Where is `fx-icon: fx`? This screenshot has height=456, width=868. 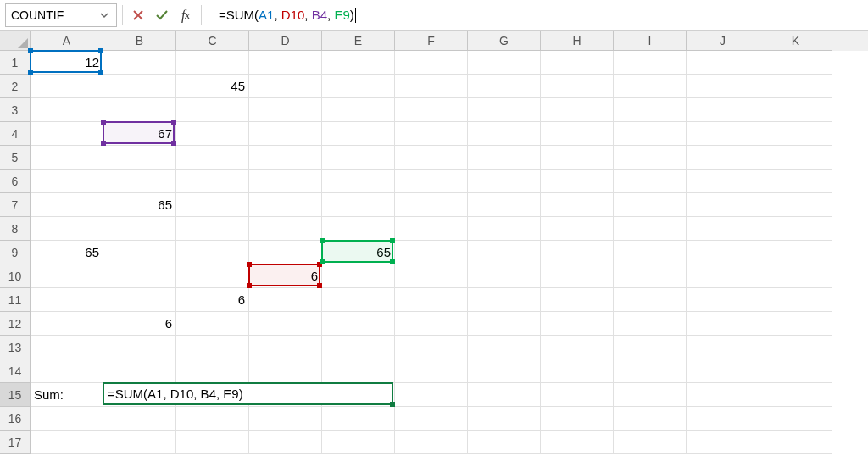
fx-icon: fx is located at coordinates (186, 15).